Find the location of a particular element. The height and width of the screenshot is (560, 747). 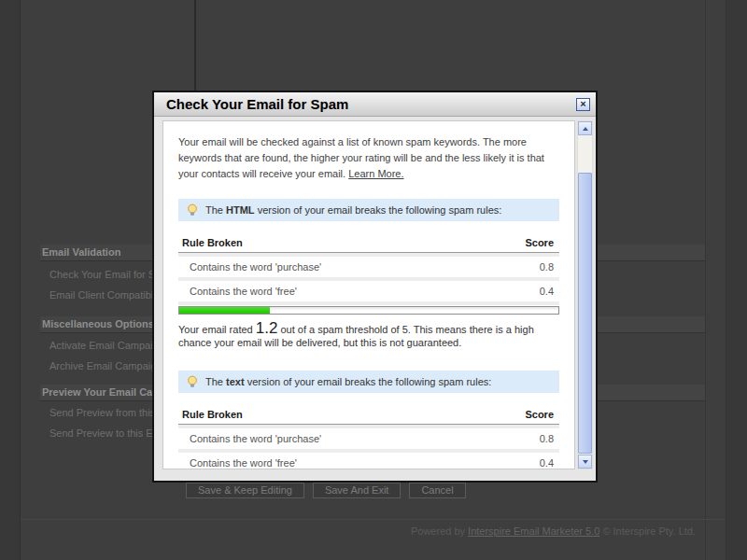

dialog-titlebar: Check Your Email for Spam × is located at coordinates (375, 105).